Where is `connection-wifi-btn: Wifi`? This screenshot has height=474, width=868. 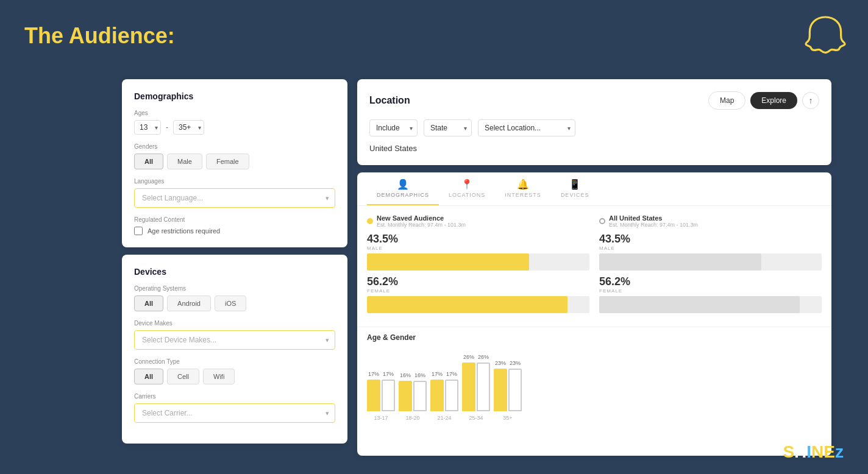
connection-wifi-btn: Wifi is located at coordinates (219, 377).